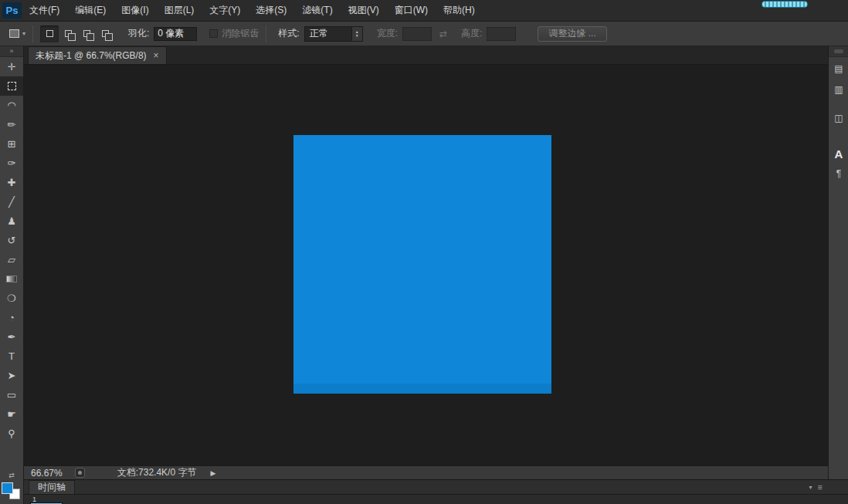 This screenshot has width=848, height=504. What do you see at coordinates (12, 66) in the screenshot?
I see `move-tool: ✛` at bounding box center [12, 66].